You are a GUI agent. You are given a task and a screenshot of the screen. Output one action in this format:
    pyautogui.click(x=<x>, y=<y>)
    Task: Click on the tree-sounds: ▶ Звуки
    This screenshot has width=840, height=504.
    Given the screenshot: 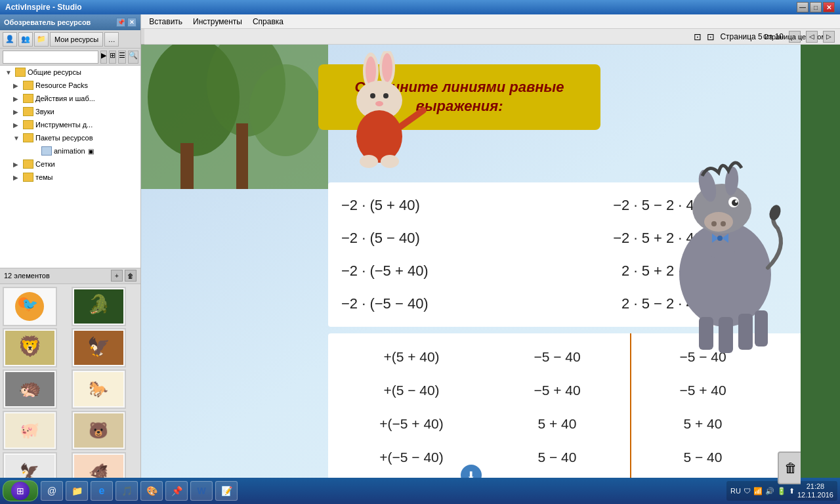 What is the action you would take?
    pyautogui.click(x=70, y=112)
    